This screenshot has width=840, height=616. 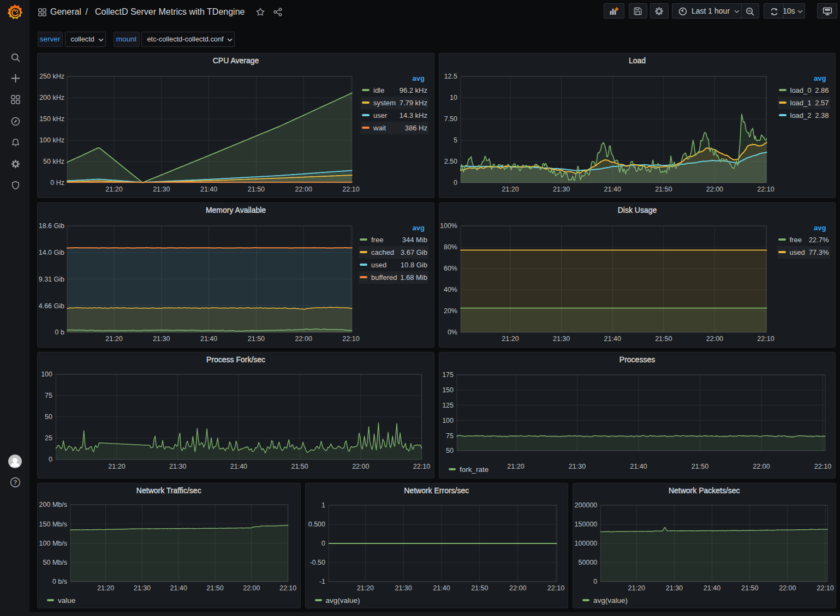 What do you see at coordinates (51, 253) in the screenshot?
I see `svg-text: 14.0 Gib` at bounding box center [51, 253].